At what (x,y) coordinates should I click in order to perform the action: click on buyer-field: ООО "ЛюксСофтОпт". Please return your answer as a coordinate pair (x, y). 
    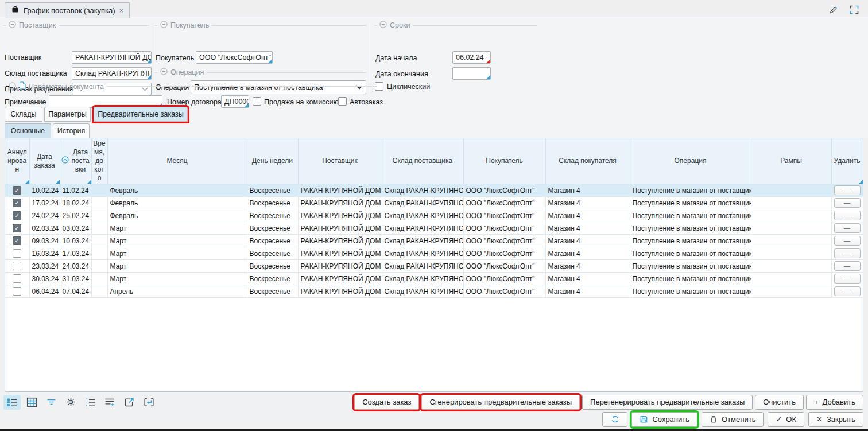
    Looking at the image, I should click on (234, 57).